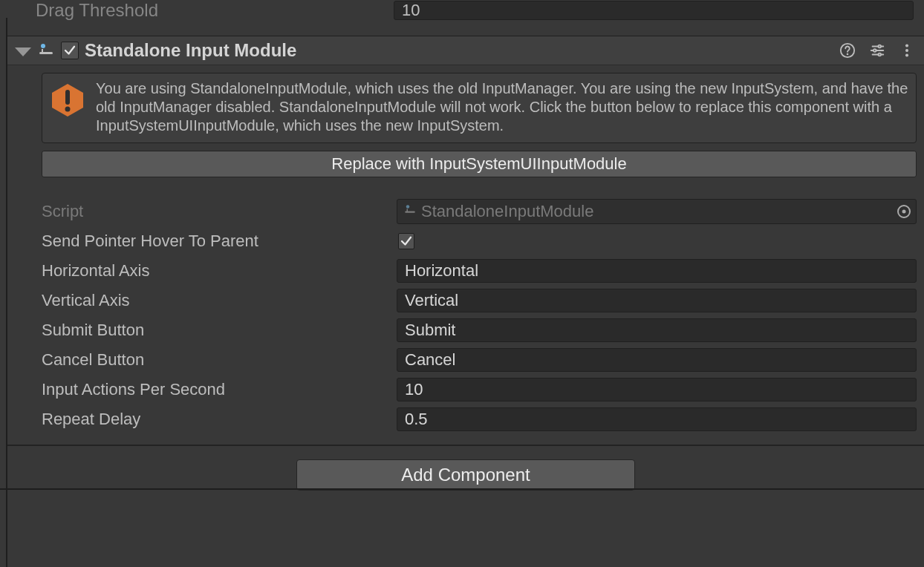 The height and width of the screenshot is (567, 924). I want to click on property-row-script: Script StandaloneInputModule, so click(479, 212).